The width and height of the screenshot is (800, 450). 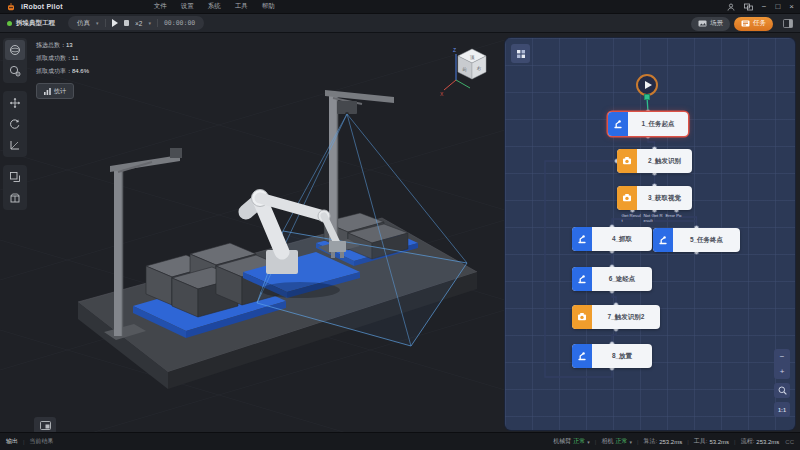 What do you see at coordinates (618, 124) in the screenshot?
I see `task-start-icon` at bounding box center [618, 124].